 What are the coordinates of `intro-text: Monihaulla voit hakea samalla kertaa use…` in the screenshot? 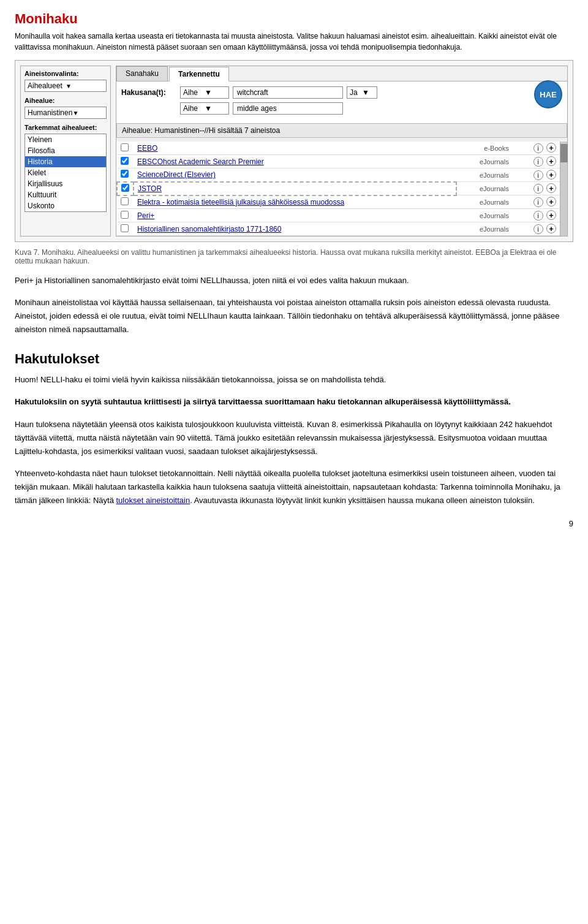 It's located at (294, 42).